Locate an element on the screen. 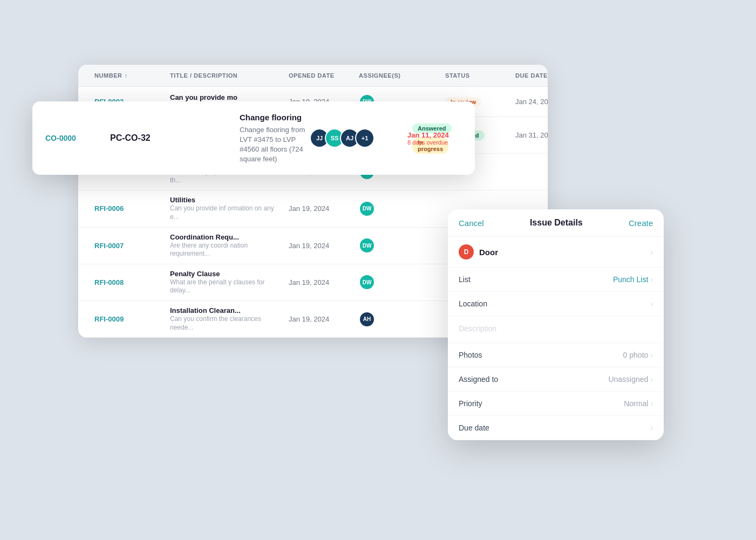 Image resolution: width=756 pixels, height=540 pixels. assigned-label: Assigned to is located at coordinates (478, 379).